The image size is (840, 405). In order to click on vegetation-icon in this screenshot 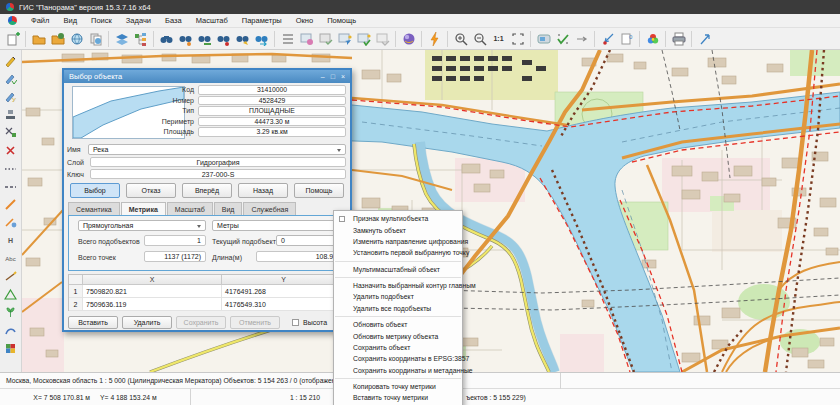, I will do `click(10, 312)`.